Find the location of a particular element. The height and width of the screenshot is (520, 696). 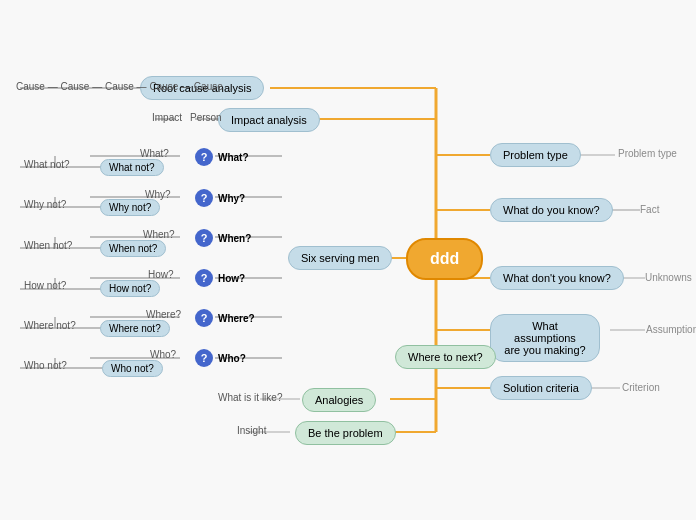

who-not-label-box: Who not? is located at coordinates (132, 368).